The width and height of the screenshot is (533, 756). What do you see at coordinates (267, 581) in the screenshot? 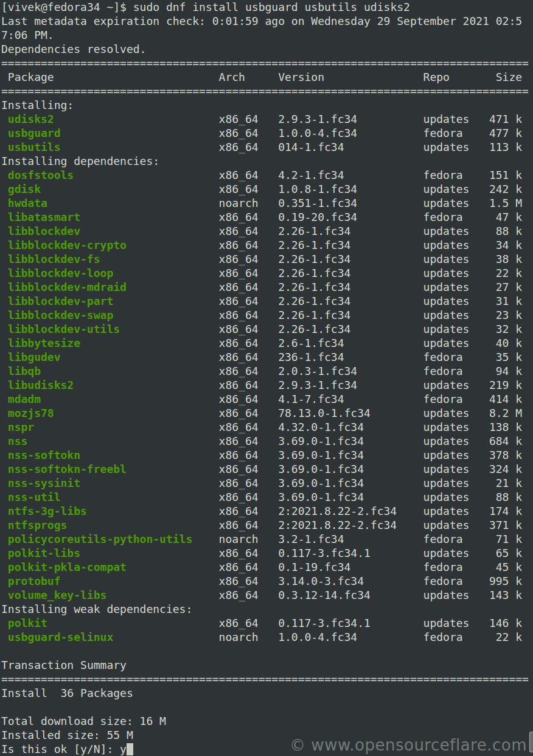
I see `package-row: protobufx86_643.14.0-3.fc34fedora995 k` at bounding box center [267, 581].